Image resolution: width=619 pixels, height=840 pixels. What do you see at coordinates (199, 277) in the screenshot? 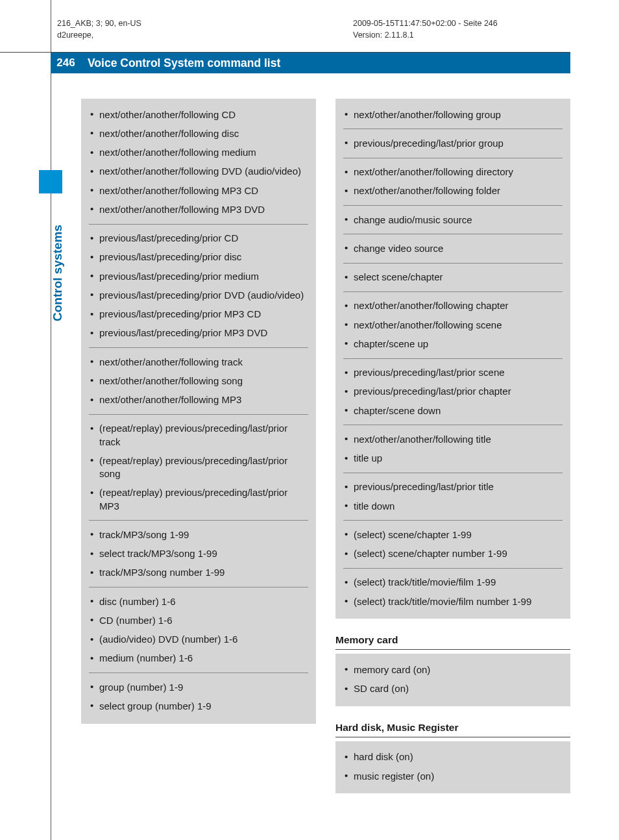
I see `list-item: previous/last/preceding/prior medium` at bounding box center [199, 277].